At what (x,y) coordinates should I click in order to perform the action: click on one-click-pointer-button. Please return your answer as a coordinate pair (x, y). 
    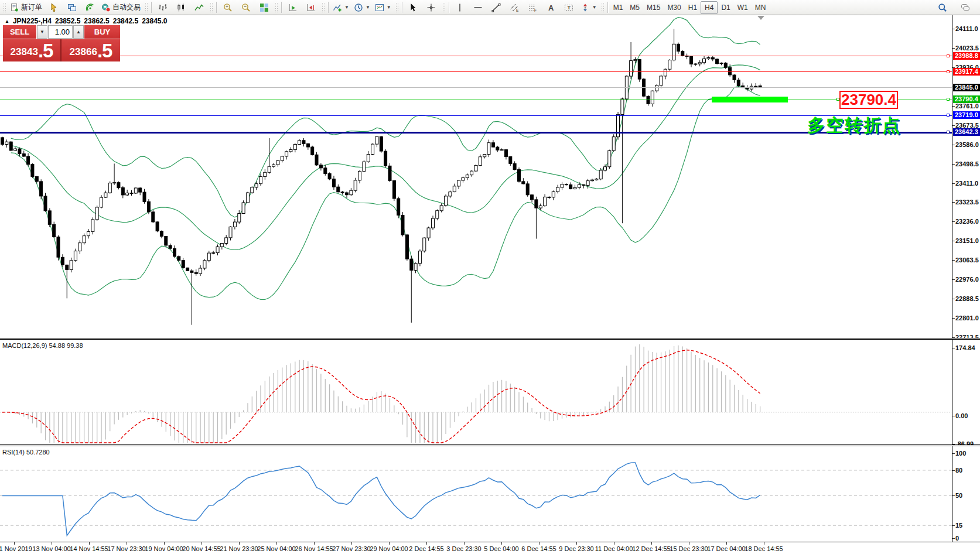
    Looking at the image, I should click on (54, 8).